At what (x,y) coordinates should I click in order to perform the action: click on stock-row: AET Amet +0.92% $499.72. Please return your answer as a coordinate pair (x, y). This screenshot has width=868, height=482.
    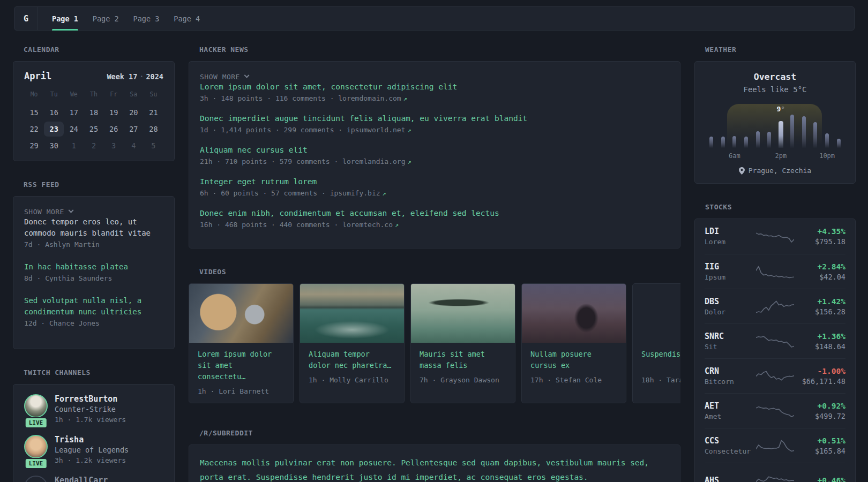
    Looking at the image, I should click on (775, 410).